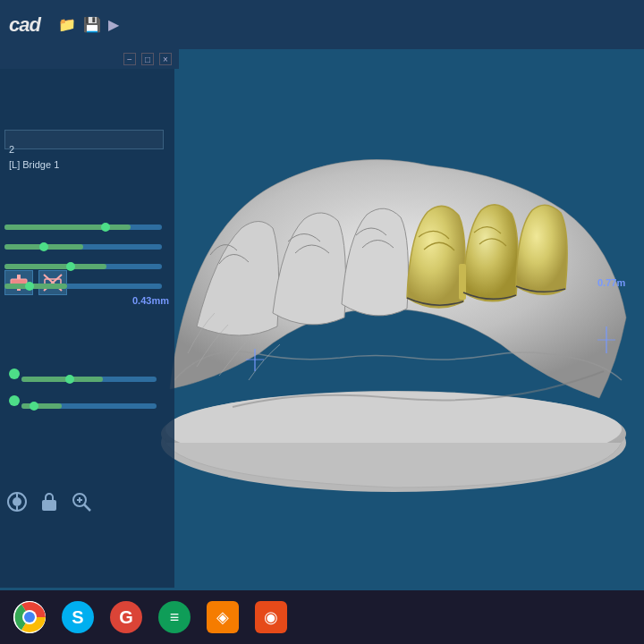 The width and height of the screenshot is (644, 644). I want to click on measurement-label-1: 0.43mm, so click(150, 301).